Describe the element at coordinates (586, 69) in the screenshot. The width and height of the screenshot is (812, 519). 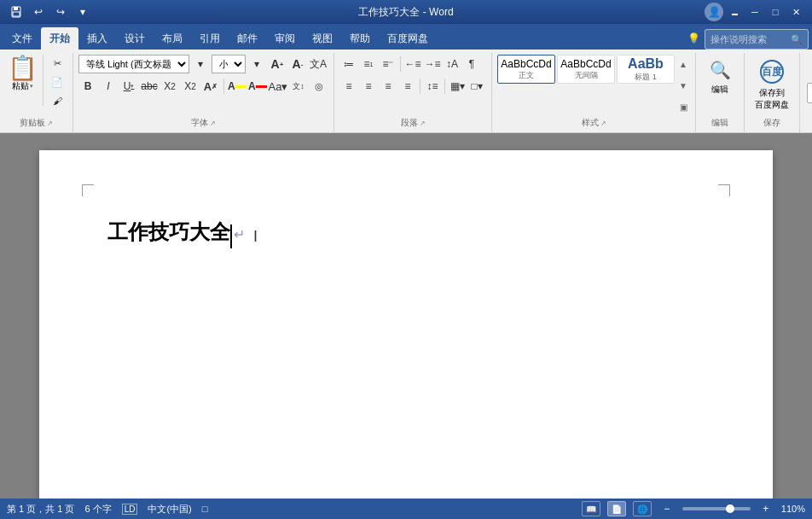
I see `style-no-spacing: AaBbCcDd 无间隔` at that location.